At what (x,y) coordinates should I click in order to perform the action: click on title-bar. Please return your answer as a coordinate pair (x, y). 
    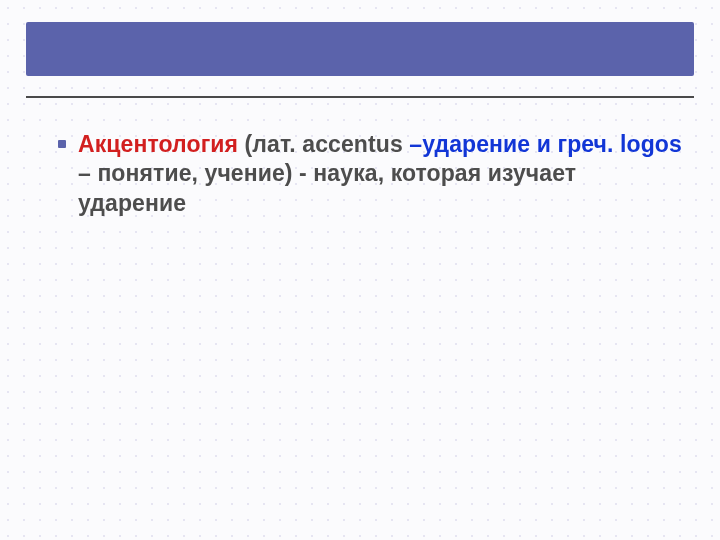
    Looking at the image, I should click on (360, 49).